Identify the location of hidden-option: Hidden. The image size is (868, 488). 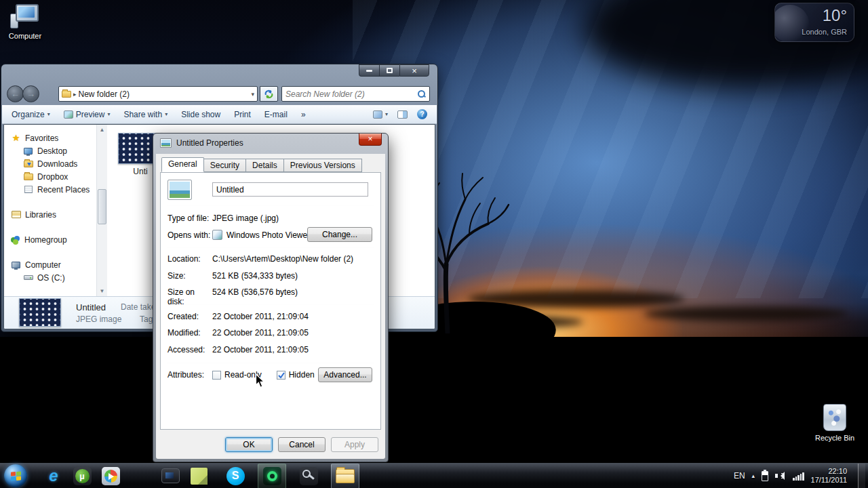
(296, 375).